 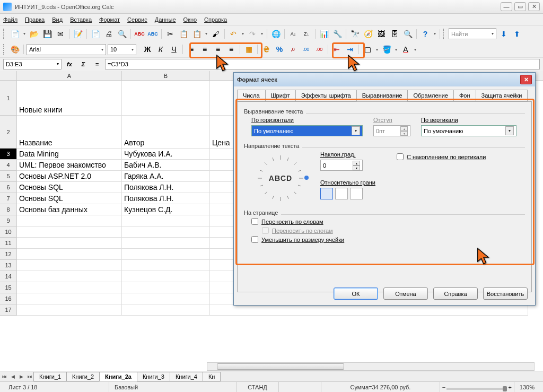 I want to click on dlg-tab-font: Шрифт, so click(x=281, y=95).